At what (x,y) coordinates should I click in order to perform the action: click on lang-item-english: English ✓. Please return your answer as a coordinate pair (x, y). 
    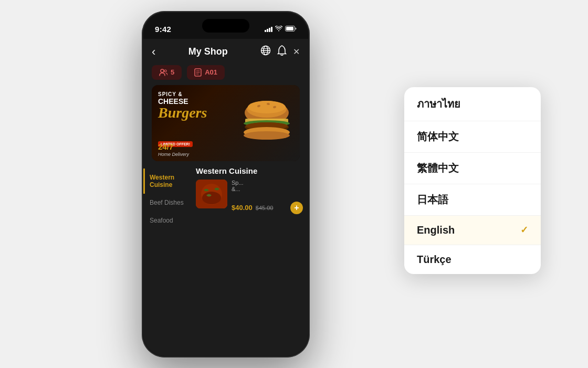
    Looking at the image, I should click on (472, 230).